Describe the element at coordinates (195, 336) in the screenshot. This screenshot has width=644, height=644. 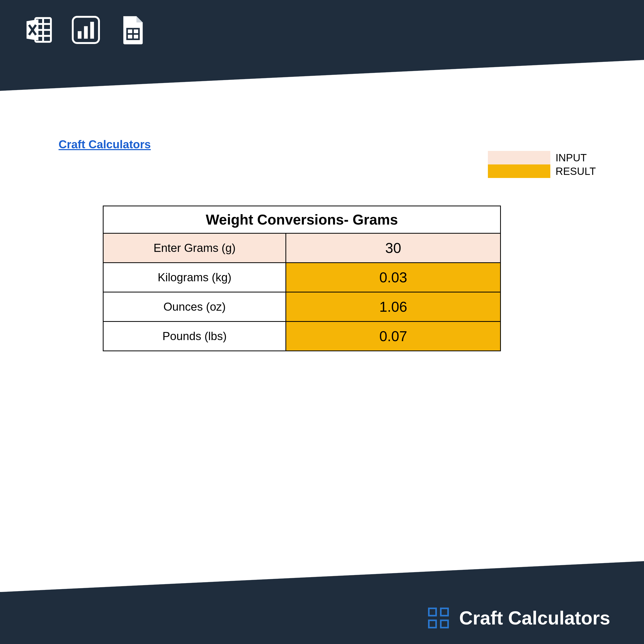
I see `row-label-pounds: Pounds (lbs)` at that location.